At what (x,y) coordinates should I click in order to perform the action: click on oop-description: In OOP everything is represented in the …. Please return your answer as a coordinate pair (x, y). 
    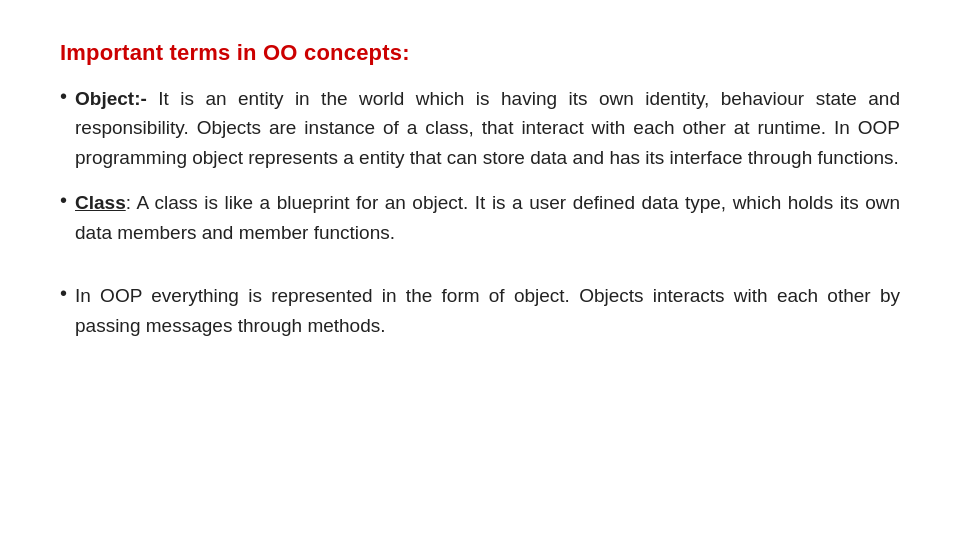
    Looking at the image, I should click on (488, 310).